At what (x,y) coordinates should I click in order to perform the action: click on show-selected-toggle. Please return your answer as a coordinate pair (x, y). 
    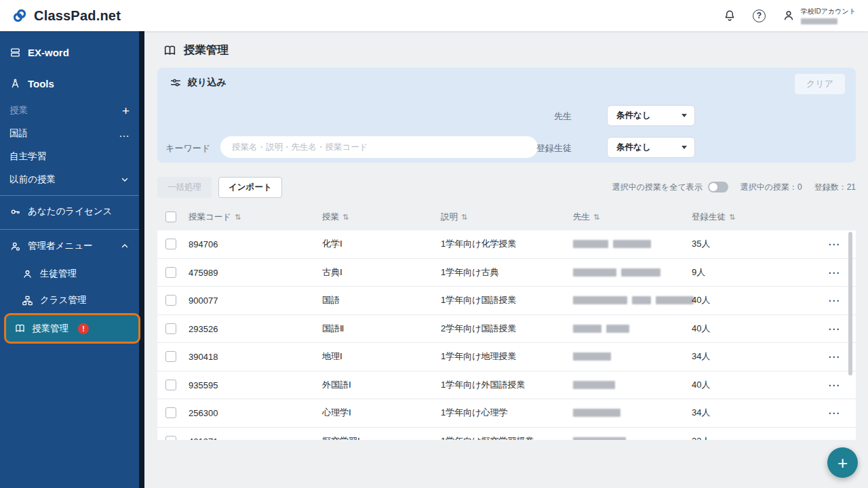
    Looking at the image, I should click on (718, 187).